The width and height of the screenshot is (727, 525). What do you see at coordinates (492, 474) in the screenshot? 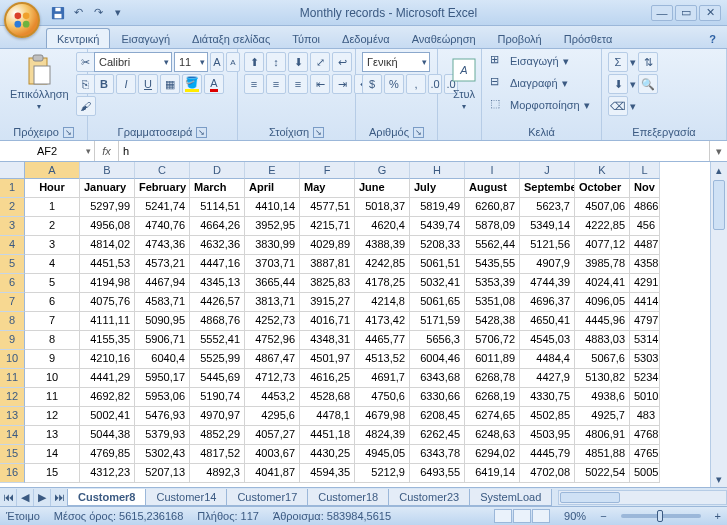
I see `data-cell: 6419,14` at bounding box center [492, 474].